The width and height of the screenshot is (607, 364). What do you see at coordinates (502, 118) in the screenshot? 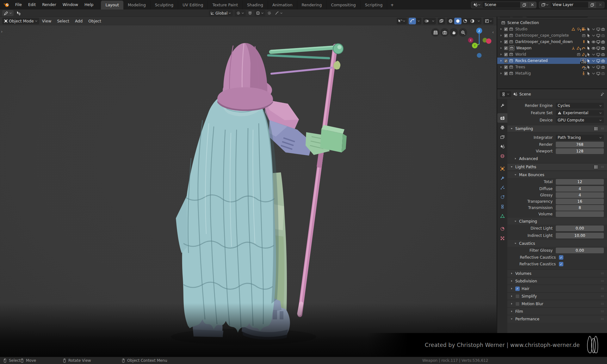
I see `tab-render` at bounding box center [502, 118].